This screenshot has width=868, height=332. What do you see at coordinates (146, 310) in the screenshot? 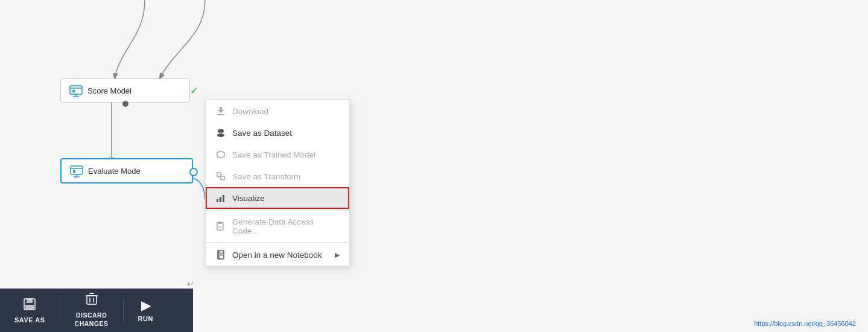
I see `run-button: ▶ RUN` at bounding box center [146, 310].